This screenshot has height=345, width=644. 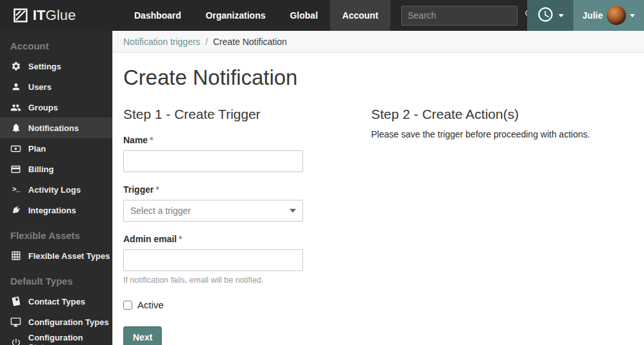 What do you see at coordinates (161, 211) in the screenshot?
I see `trigger-select-value: Select a trigger` at bounding box center [161, 211].